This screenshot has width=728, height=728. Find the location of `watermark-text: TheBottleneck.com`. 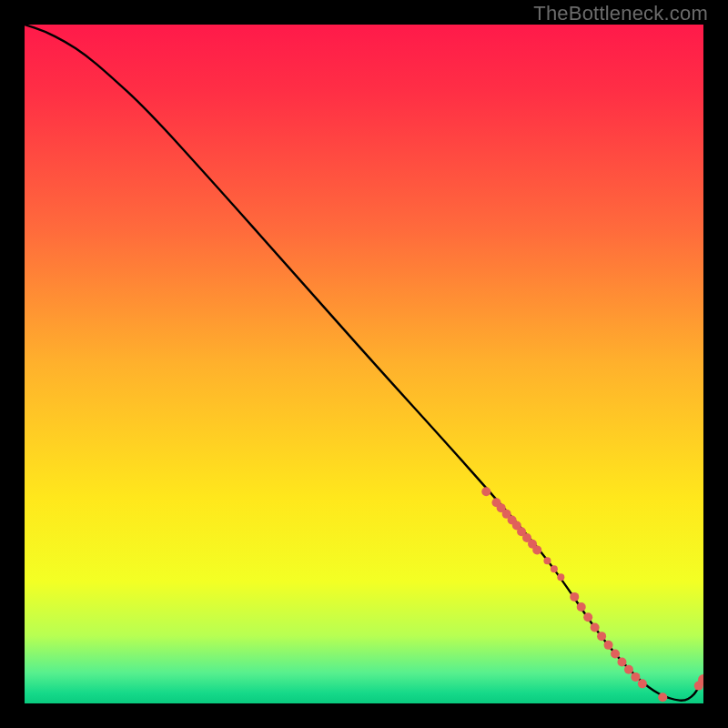

watermark-text: TheBottleneck.com is located at coordinates (621, 14).